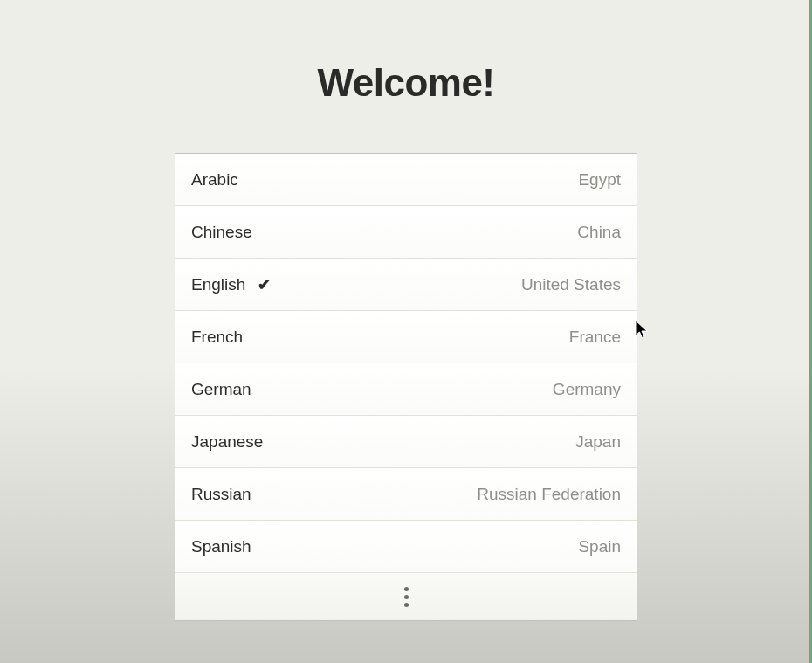 This screenshot has height=663, width=812. What do you see at coordinates (406, 547) in the screenshot?
I see `language-row-spanish: Spanish Spain` at bounding box center [406, 547].